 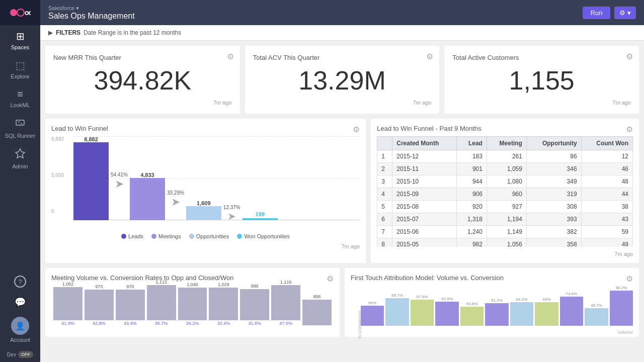 What do you see at coordinates (286, 282) in the screenshot?
I see `meeting-bar-val: 1,116` at bounding box center [286, 282].